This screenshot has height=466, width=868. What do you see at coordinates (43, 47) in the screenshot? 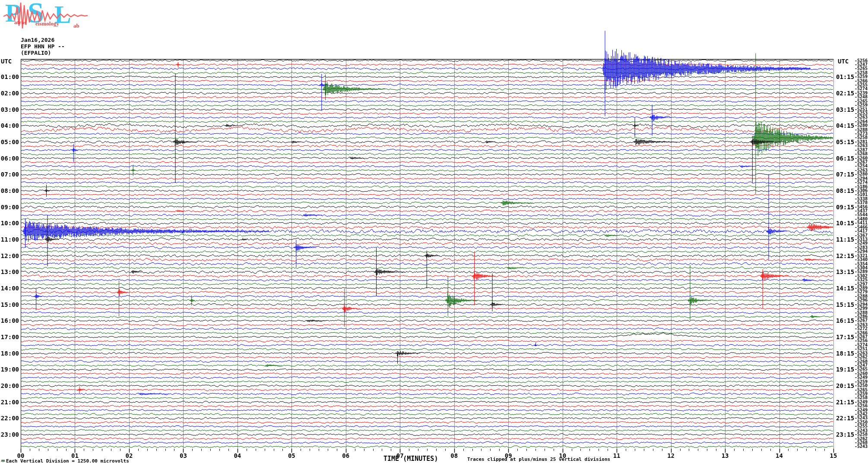
I see `header-channel: EFP HHN HP --` at bounding box center [43, 47].